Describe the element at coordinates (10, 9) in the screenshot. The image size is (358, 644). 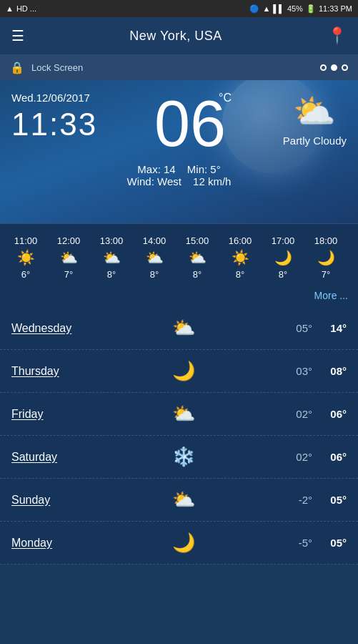
I see `signal-icon: ▲` at that location.